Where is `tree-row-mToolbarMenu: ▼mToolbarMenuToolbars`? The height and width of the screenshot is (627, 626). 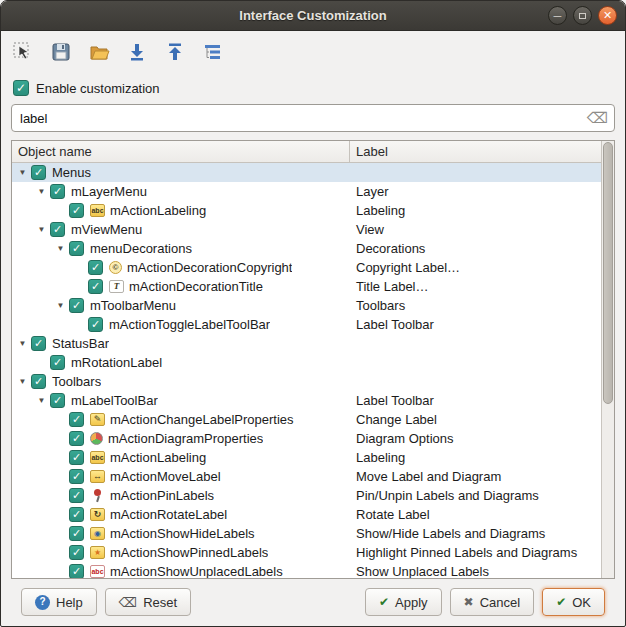
tree-row-mToolbarMenu: ▼mToolbarMenuToolbars is located at coordinates (306, 306).